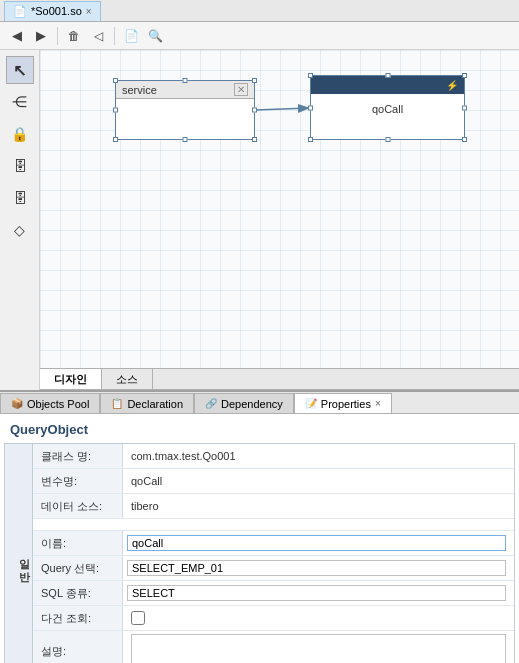  I want to click on design-tab-label: 디자인, so click(70, 380).